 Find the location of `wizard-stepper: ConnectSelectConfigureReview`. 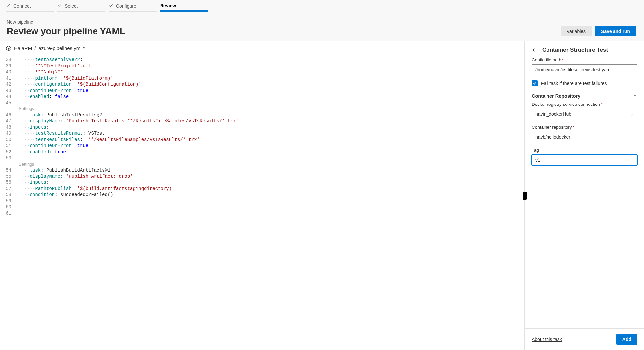

wizard-stepper: ConnectSelectConfigureReview is located at coordinates (322, 6).